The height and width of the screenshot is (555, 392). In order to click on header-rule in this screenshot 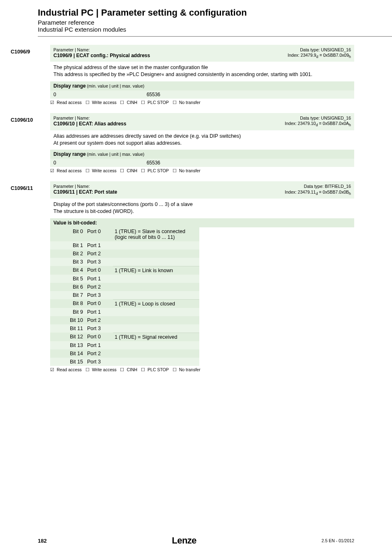, I will do `click(215, 36)`.